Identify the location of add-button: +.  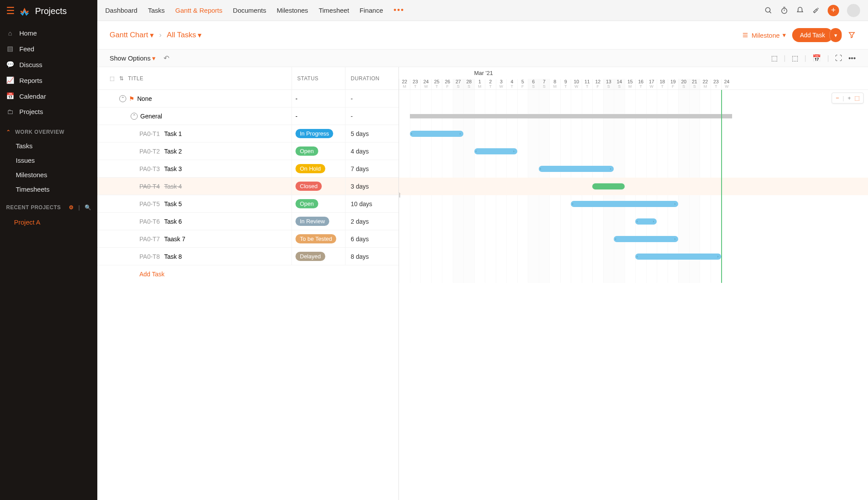
(833, 11).